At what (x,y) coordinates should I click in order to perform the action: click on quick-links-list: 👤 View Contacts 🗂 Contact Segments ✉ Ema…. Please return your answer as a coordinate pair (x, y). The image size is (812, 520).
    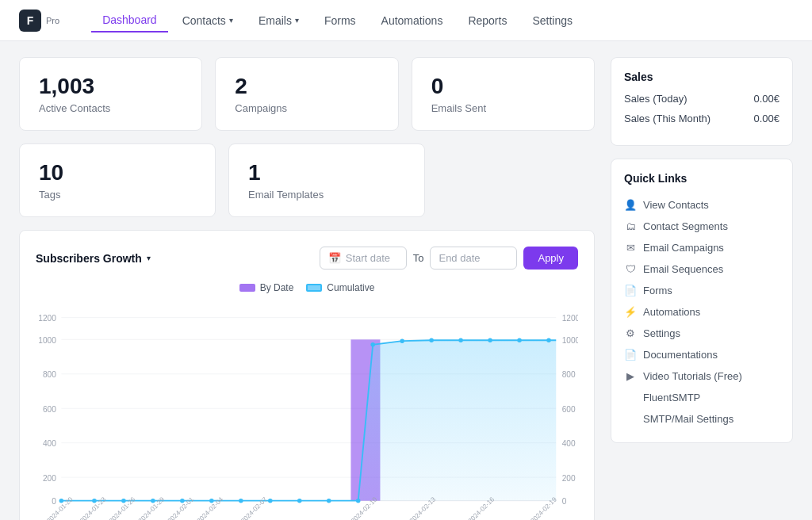
    Looking at the image, I should click on (702, 312).